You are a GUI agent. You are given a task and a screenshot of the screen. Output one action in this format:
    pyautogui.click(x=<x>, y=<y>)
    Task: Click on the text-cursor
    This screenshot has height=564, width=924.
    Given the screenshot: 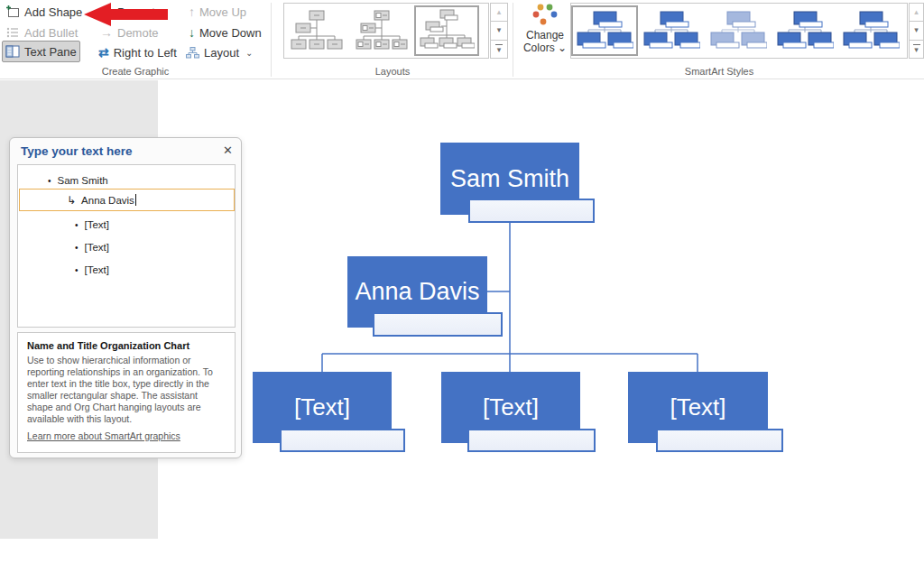 What is the action you would take?
    pyautogui.click(x=135, y=200)
    